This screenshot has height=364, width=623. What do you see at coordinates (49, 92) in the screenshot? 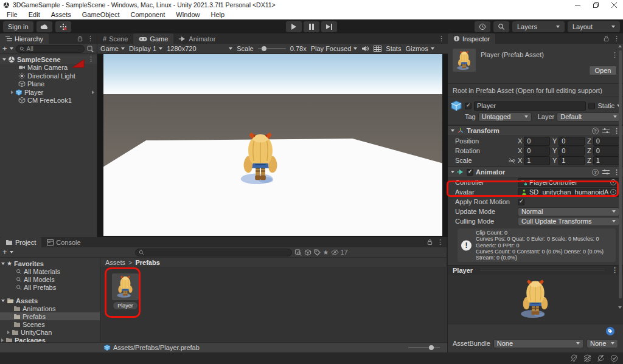
I see `hierarchy-item-player: Player` at bounding box center [49, 92].